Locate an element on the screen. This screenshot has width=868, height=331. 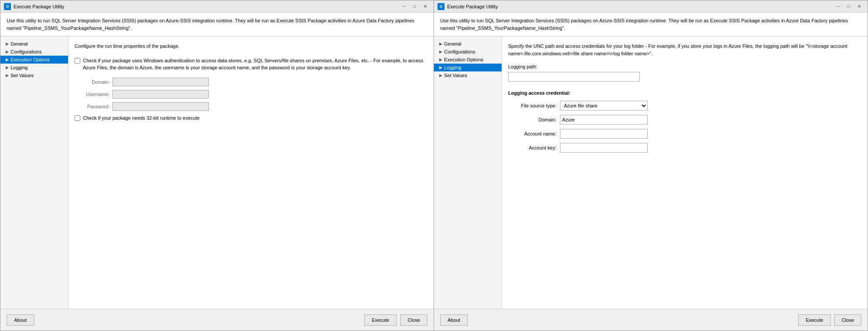
panel-description-left: Configure the run time properties of the… is located at coordinates (251, 46).